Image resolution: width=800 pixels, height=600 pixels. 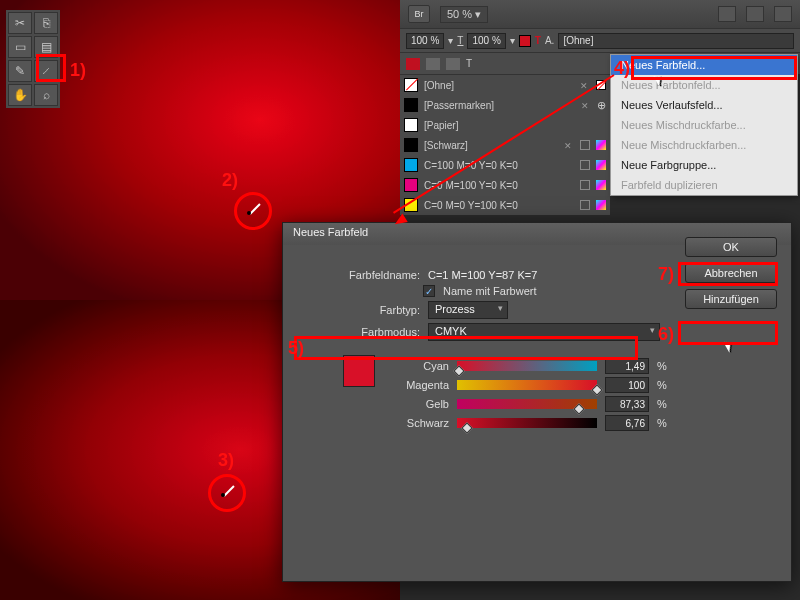 I want to click on fill-proxy-icon, so click(x=413, y=64).